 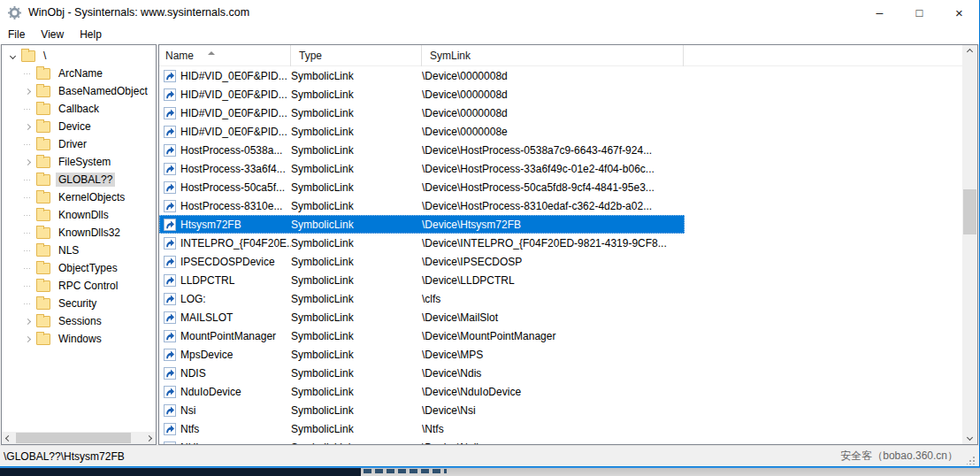 I want to click on scroll-up-arrow-icon, so click(x=969, y=51).